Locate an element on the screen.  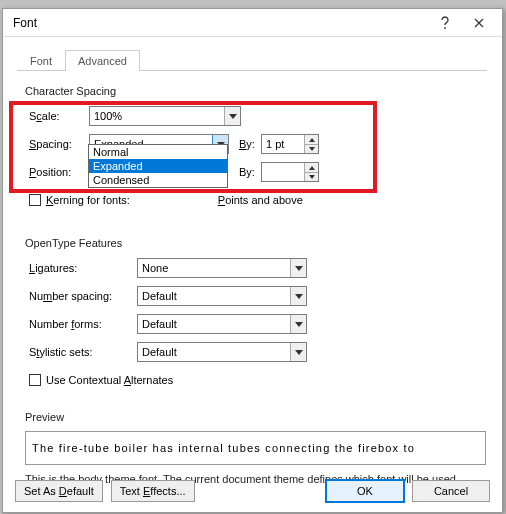
close-button is located at coordinates (479, 23).